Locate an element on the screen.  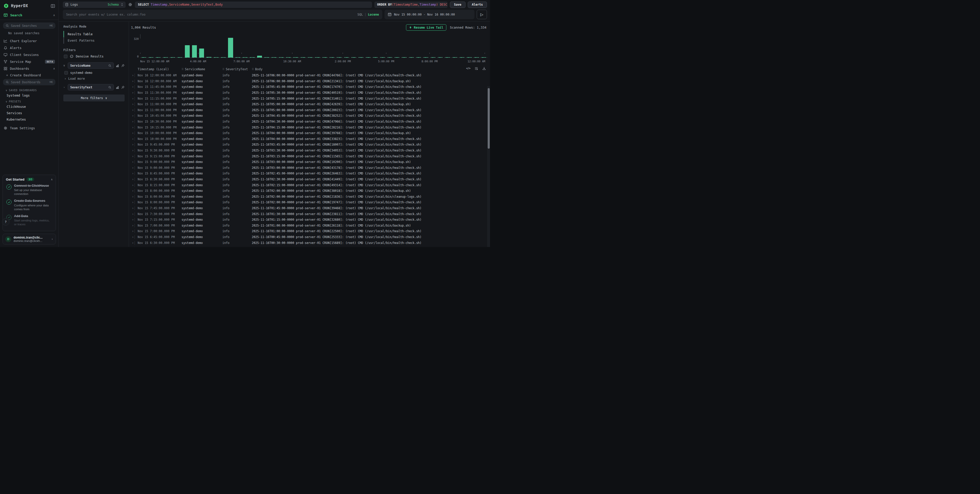
language-toggle: SQL|Lucene is located at coordinates (368, 14).